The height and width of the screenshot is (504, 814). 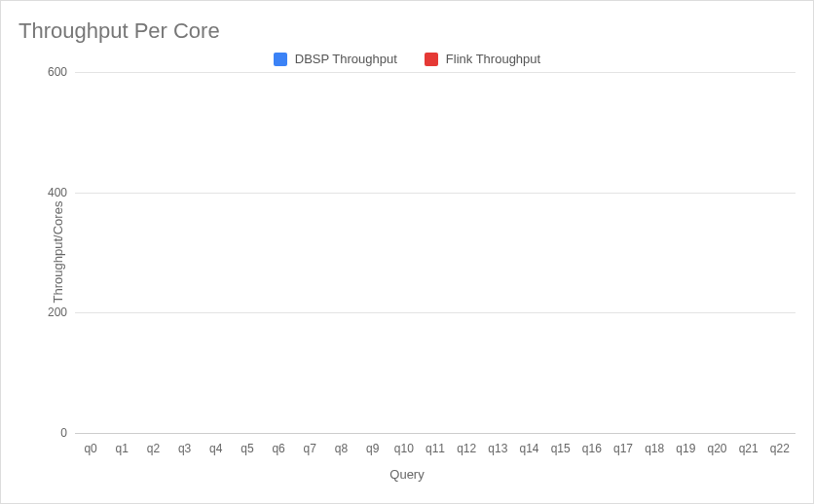 What do you see at coordinates (58, 253) in the screenshot?
I see `y-axis-label: Throughput/Cores` at bounding box center [58, 253].